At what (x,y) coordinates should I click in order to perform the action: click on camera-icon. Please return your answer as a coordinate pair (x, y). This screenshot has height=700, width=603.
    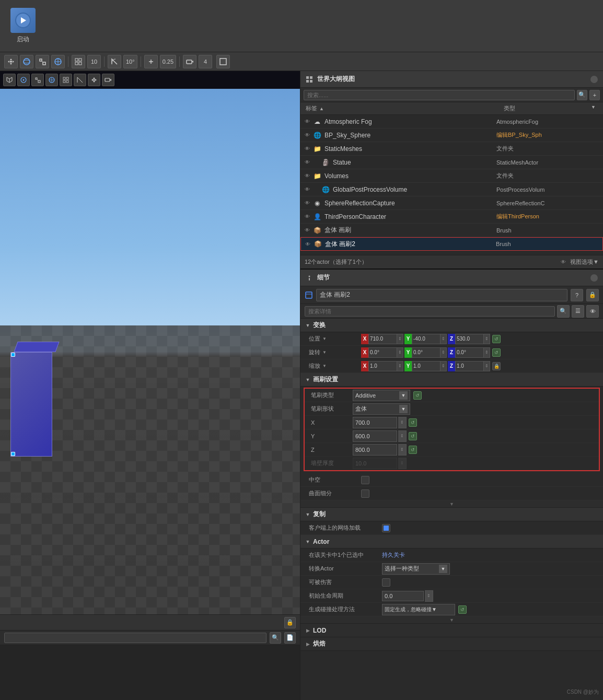
    Looking at the image, I should click on (190, 62).